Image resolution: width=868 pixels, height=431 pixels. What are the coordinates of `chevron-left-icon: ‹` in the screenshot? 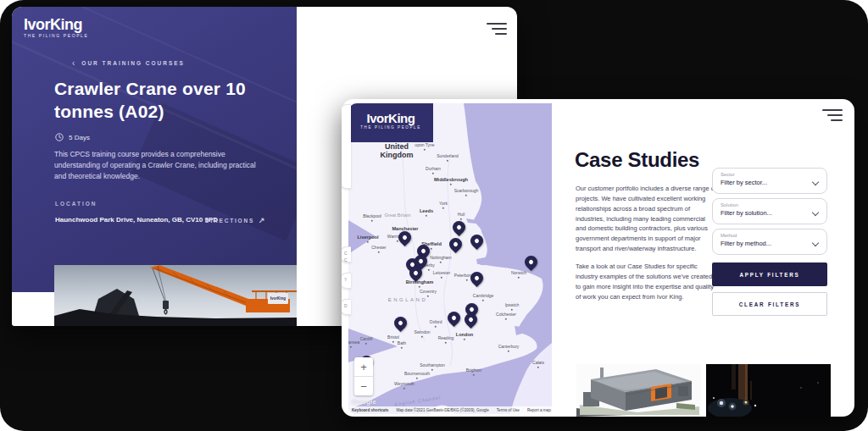 It's located at (75, 64).